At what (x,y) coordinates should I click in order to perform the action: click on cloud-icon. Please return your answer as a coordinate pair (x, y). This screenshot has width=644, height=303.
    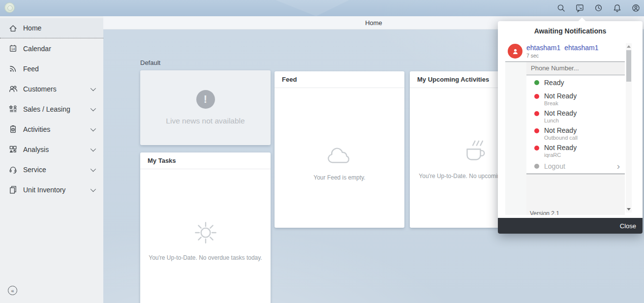
    Looking at the image, I should click on (339, 156).